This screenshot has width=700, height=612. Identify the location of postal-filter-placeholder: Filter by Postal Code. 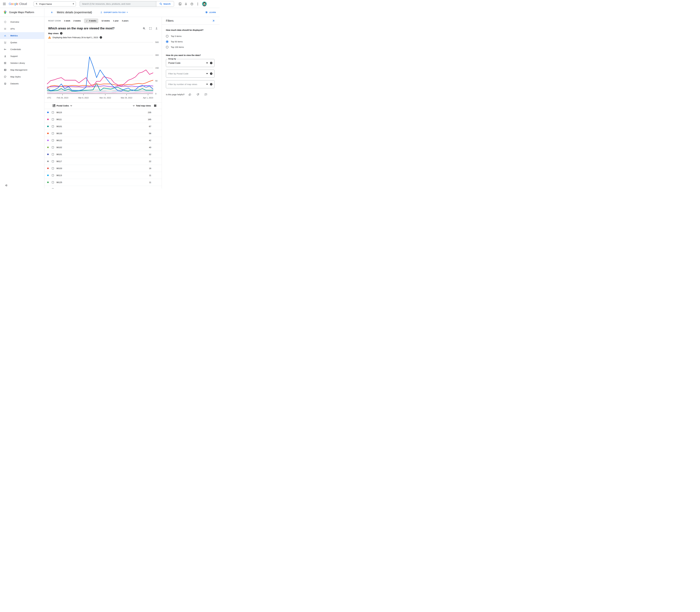
(178, 74).